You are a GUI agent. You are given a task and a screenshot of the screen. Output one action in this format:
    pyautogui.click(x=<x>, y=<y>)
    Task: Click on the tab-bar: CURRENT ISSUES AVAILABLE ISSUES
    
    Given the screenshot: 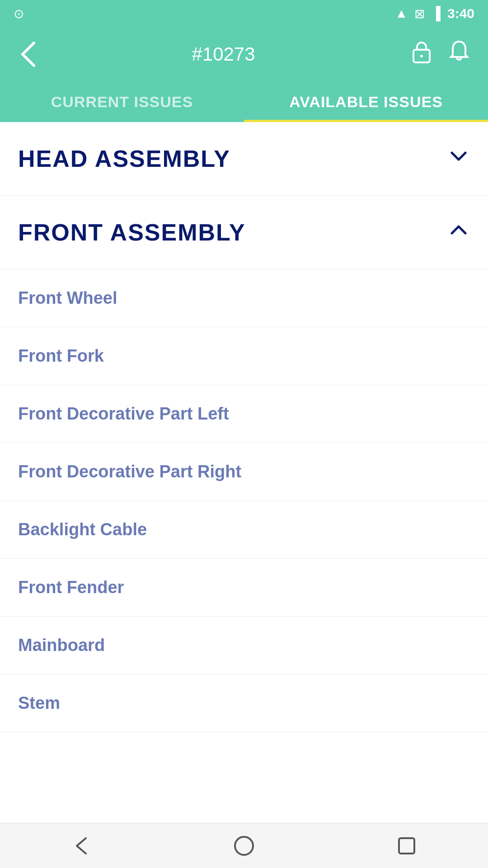 What is the action you would take?
    pyautogui.click(x=244, y=102)
    